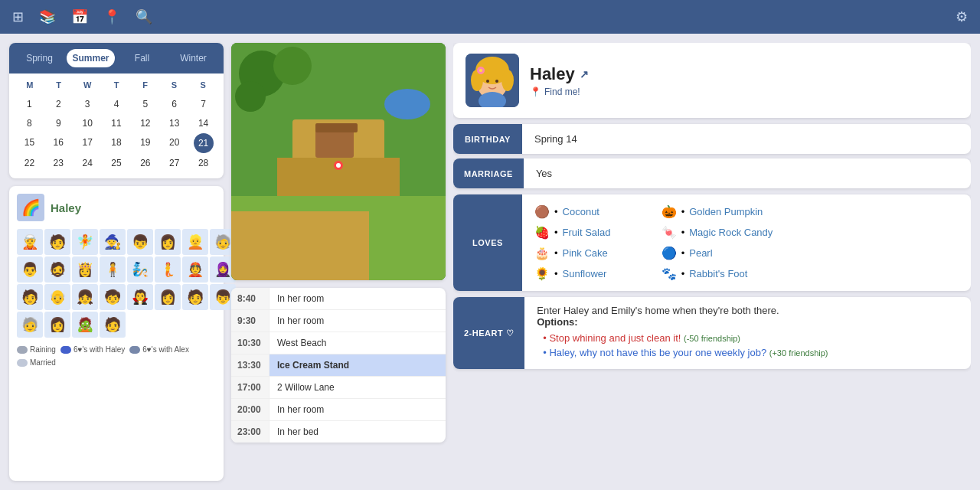 Image resolution: width=980 pixels, height=490 pixels. I want to click on cal-day-14: 14, so click(204, 123).